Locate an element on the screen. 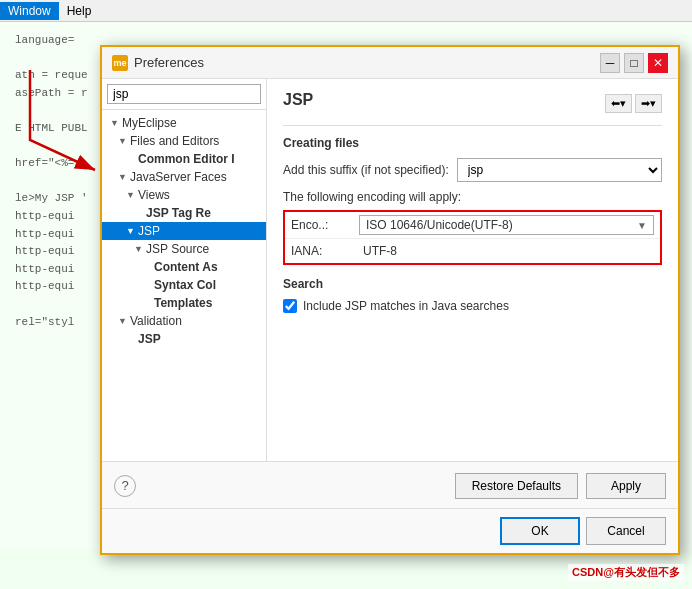 This screenshot has height=589, width=692. apply-button: Apply is located at coordinates (626, 486).